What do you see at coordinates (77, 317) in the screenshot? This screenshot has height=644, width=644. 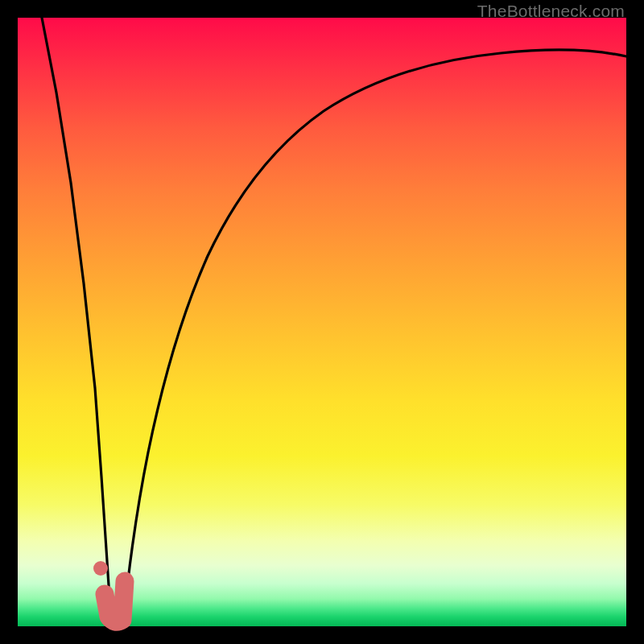 I see `curve-left` at bounding box center [77, 317].